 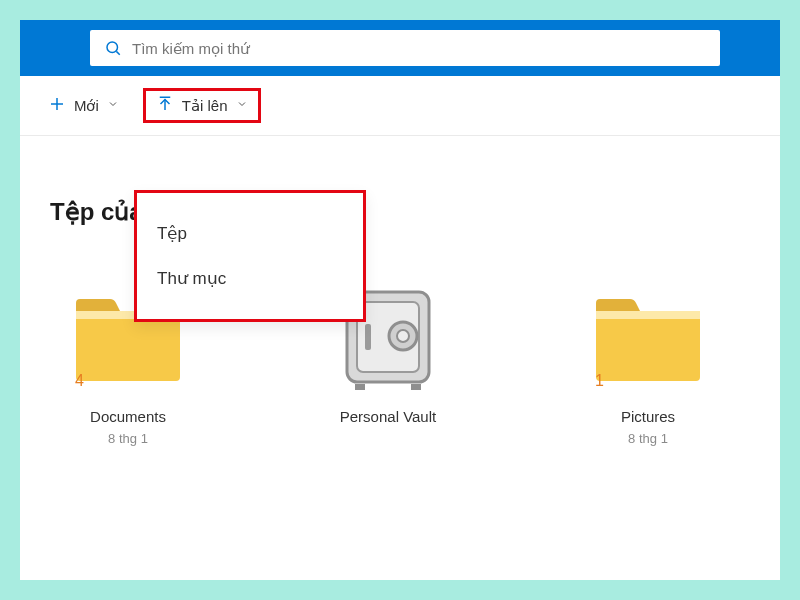 I want to click on item-name: Documents, so click(x=128, y=416).